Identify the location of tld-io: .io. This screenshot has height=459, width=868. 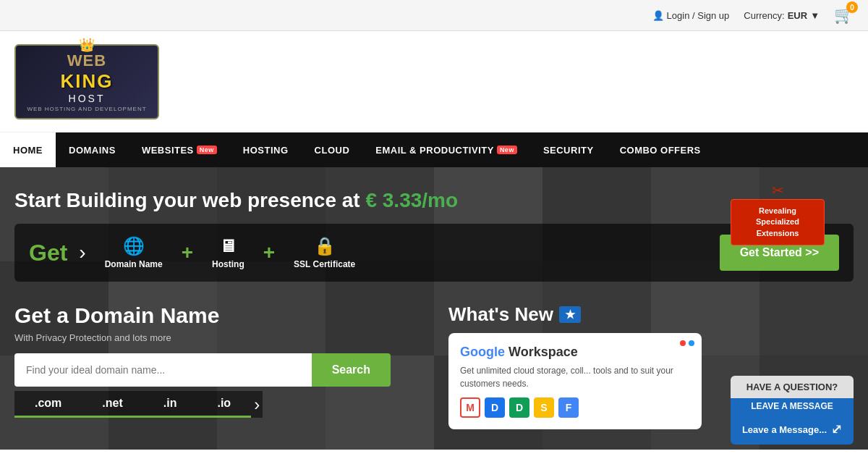
(224, 404).